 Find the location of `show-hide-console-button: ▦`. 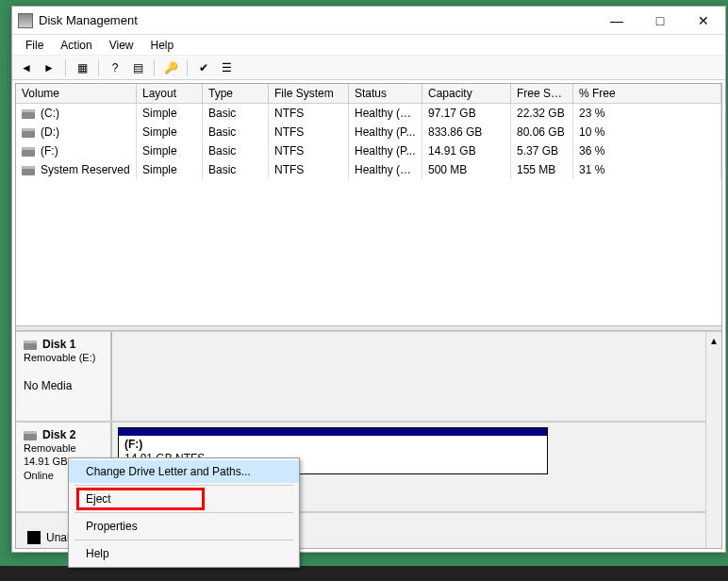

show-hide-console-button: ▦ is located at coordinates (82, 68).